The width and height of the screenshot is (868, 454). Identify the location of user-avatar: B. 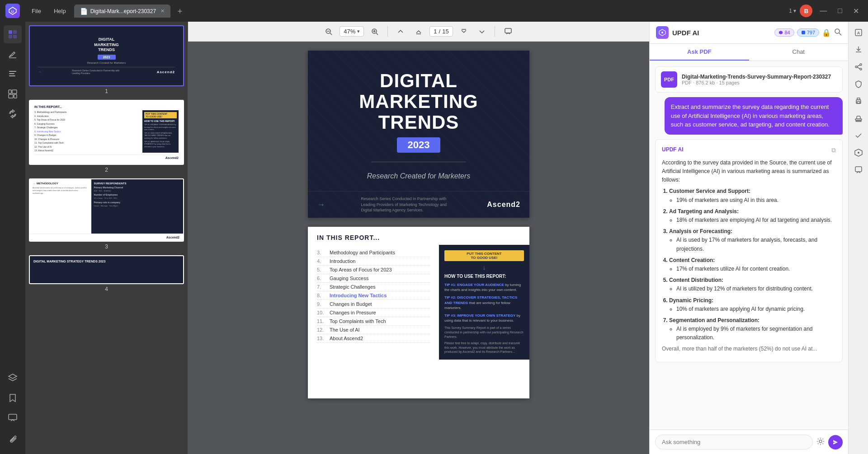
(806, 11).